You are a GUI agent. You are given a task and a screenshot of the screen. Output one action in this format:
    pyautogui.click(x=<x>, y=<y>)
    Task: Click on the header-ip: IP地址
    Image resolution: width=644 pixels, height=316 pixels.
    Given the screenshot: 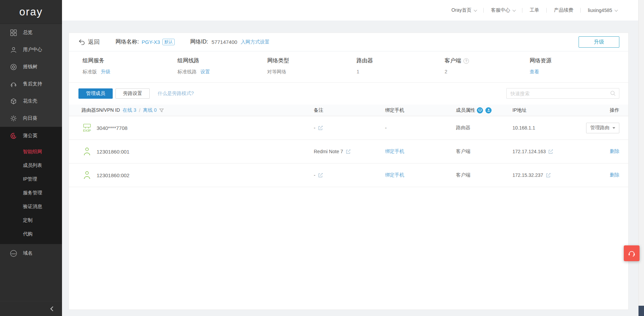 What is the action you would take?
    pyautogui.click(x=519, y=110)
    